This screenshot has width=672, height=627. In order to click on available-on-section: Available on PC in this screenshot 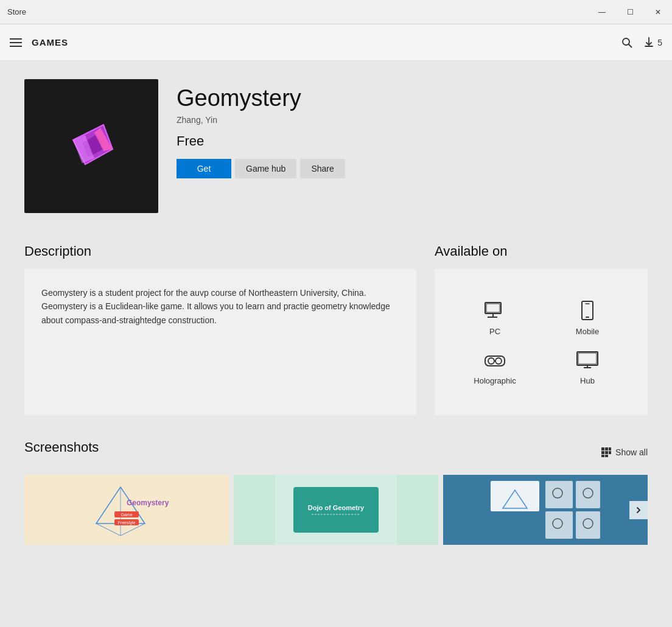, I will do `click(541, 329)`.